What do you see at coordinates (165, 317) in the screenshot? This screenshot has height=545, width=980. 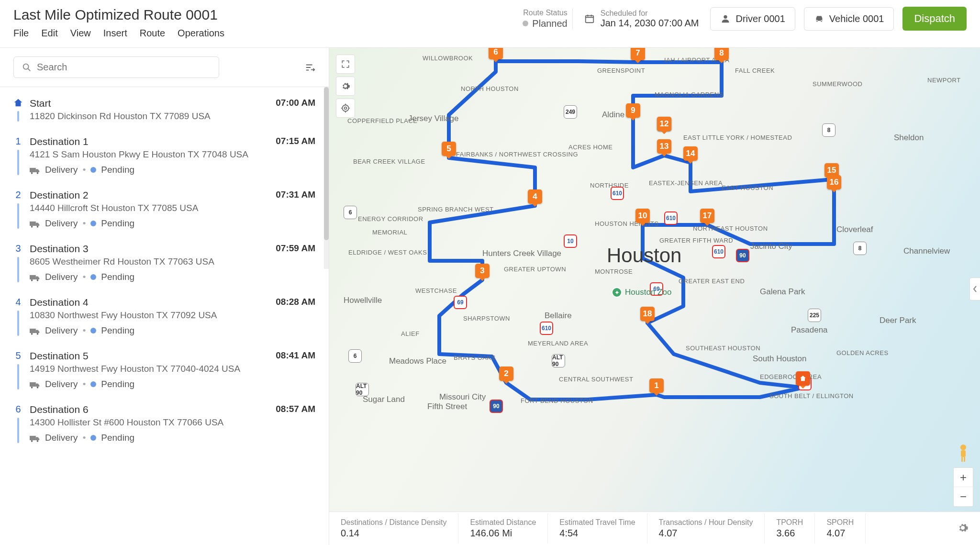 I see `destination-item: 4Destination 408:28 AM10830 Northwest Fw…` at bounding box center [165, 317].